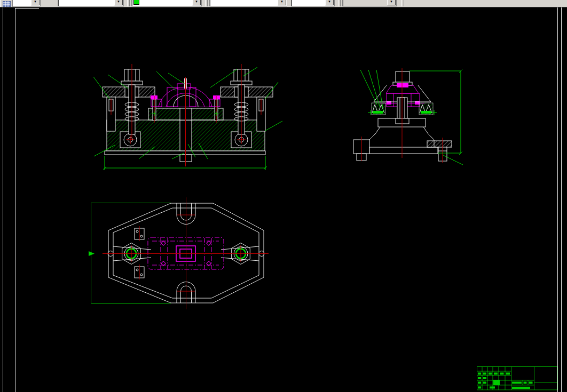 Image resolution: width=567 pixels, height=392 pixels. I want to click on linetype-combo: ▼, so click(248, 3).